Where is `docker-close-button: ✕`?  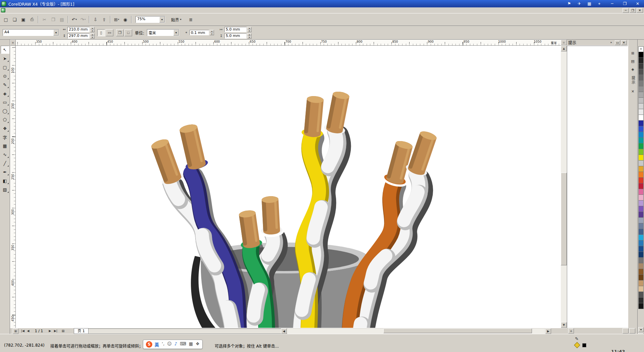 docker-close-button: ✕ is located at coordinates (624, 43).